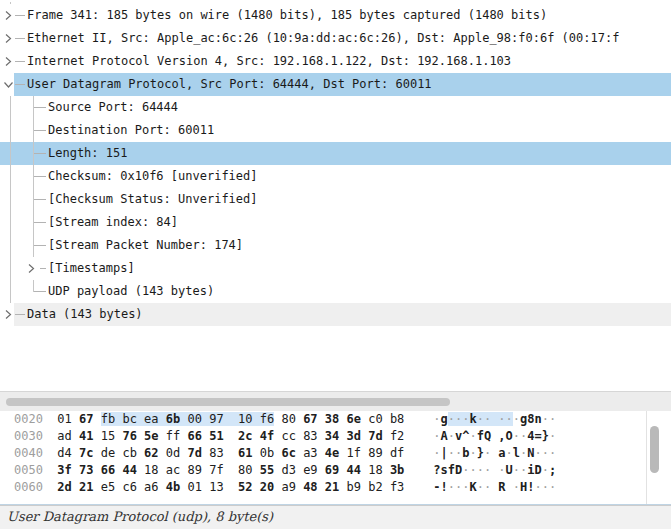 This screenshot has width=671, height=529. I want to click on hex-byte: 01, so click(194, 487).